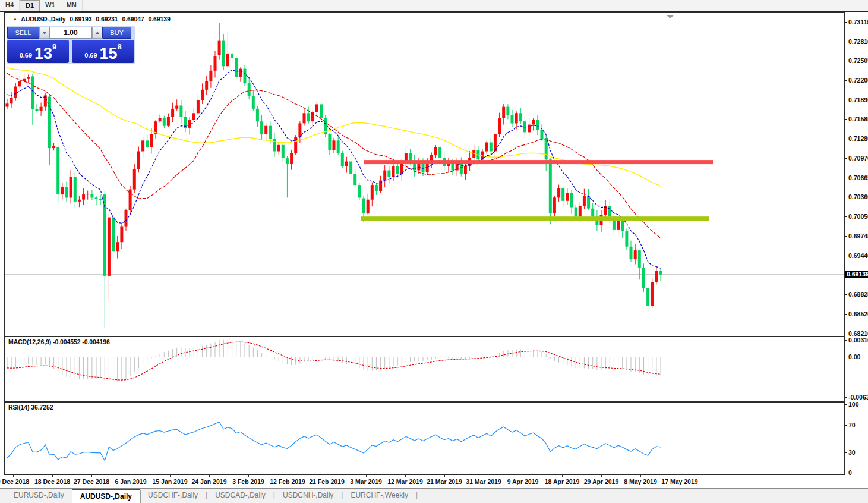  What do you see at coordinates (535, 219) in the screenshot?
I see `support-line` at bounding box center [535, 219].